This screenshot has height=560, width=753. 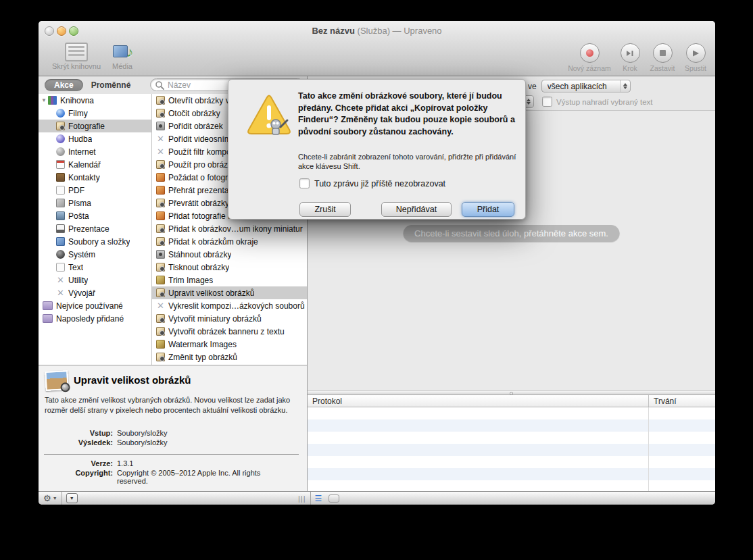 What do you see at coordinates (47, 319) in the screenshot?
I see `smartfolder-icon` at bounding box center [47, 319].